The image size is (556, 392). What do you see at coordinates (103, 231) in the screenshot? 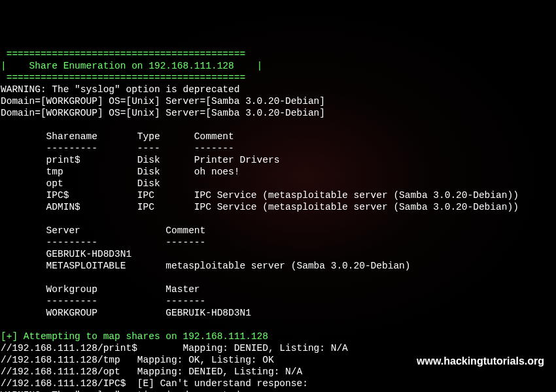
I see `server-column-header: Server Comment` at bounding box center [103, 231].